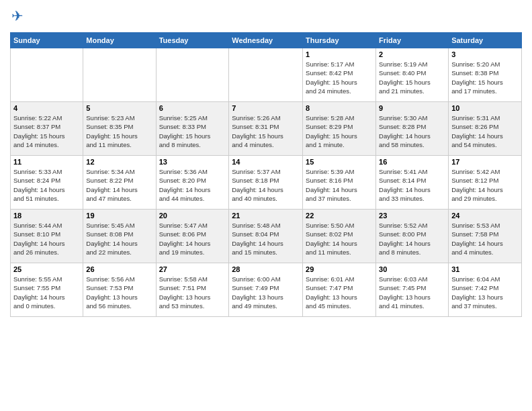  Describe the element at coordinates (485, 132) in the screenshot. I see `day-info: Sunrise: 5:31 AM Sunset: 8:26 PM Dayligh…` at that location.